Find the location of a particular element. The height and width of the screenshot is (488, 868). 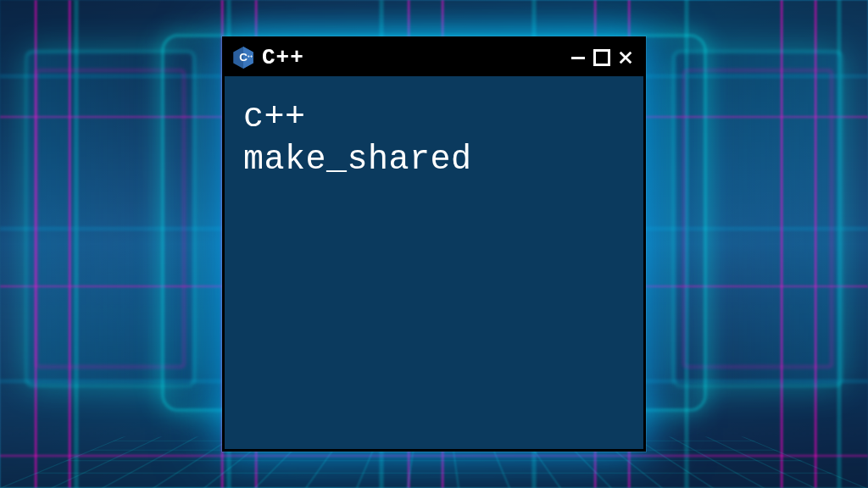

close-button is located at coordinates (626, 58).